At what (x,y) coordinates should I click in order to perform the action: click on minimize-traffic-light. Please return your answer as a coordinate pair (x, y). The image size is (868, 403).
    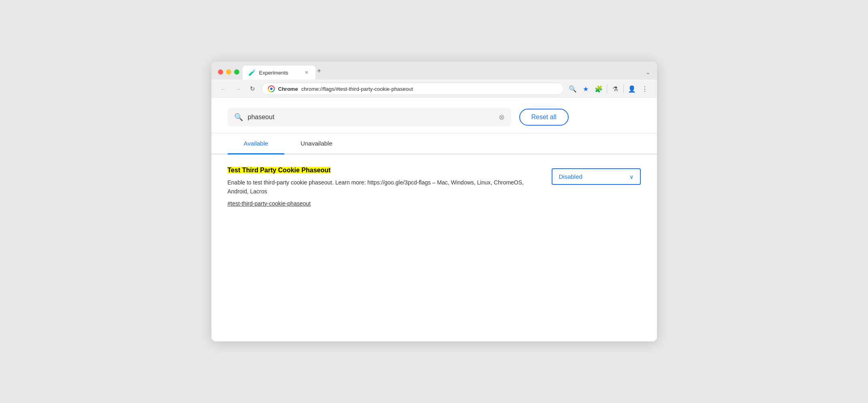
    Looking at the image, I should click on (228, 72).